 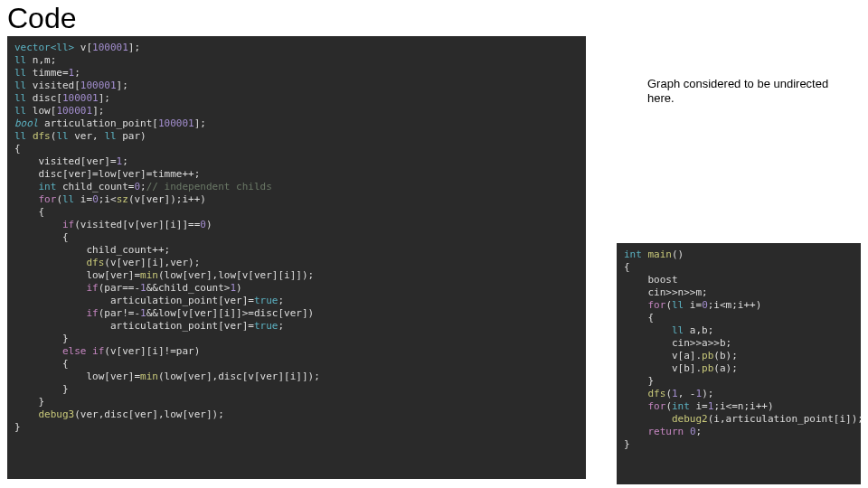 What do you see at coordinates (739, 363) in the screenshot?
I see `code-block-right: int main() { boost cin>>n>>m; for(ll i=0…` at bounding box center [739, 363].